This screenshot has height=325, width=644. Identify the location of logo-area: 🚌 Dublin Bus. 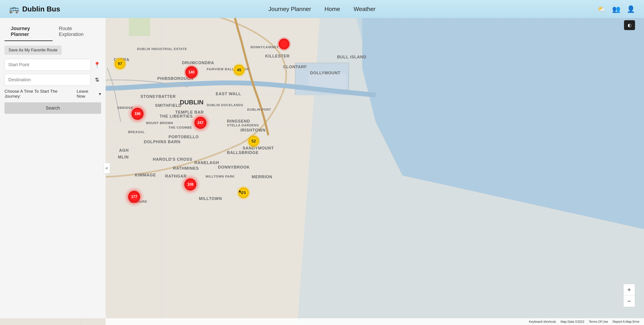
(34, 9).